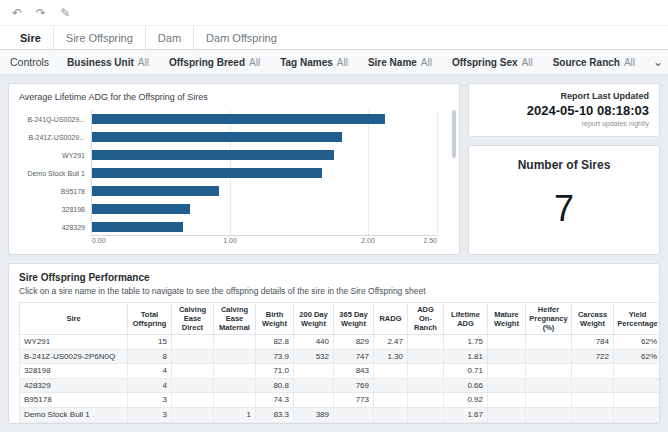  Describe the element at coordinates (314, 62) in the screenshot. I see `filter-tag-names: Tag NamesAll` at that location.